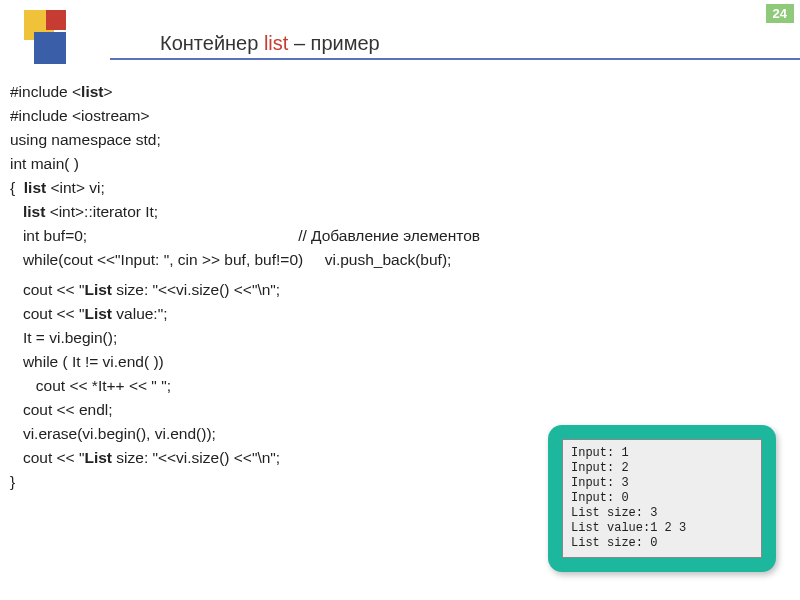 The width and height of the screenshot is (800, 600). I want to click on code-line: list <int>::iterator It;, so click(400, 212).